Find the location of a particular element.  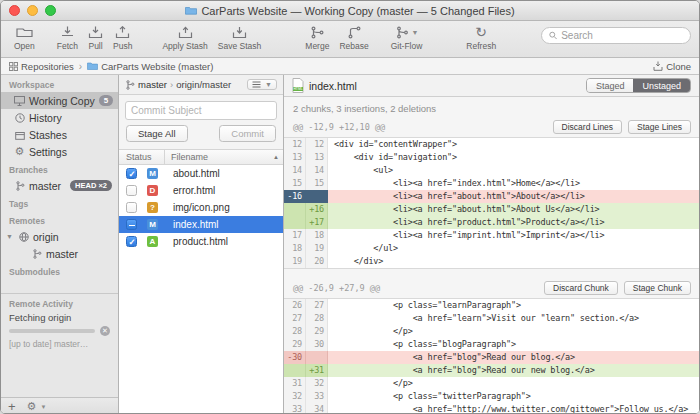

file-row: ? img/icon.png is located at coordinates (201, 208).